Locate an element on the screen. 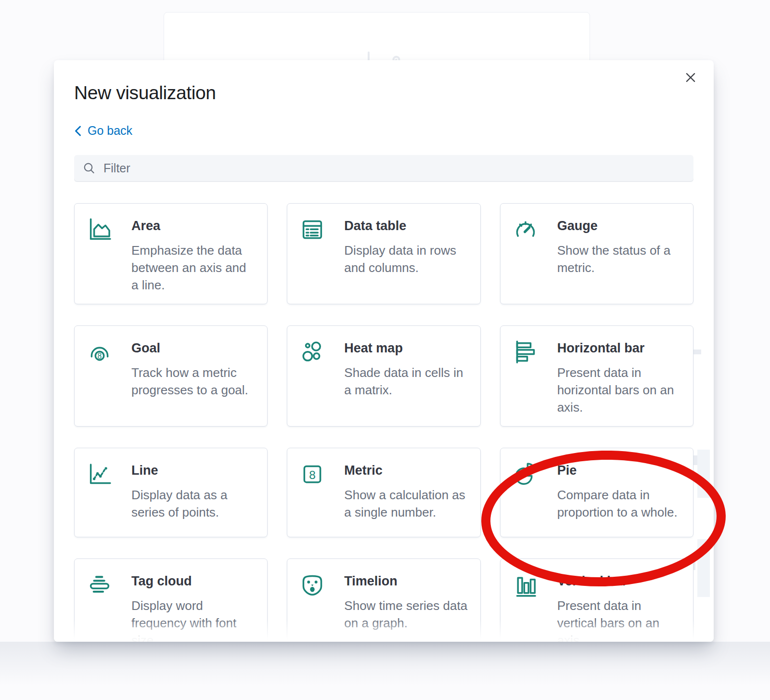  vis-type-card-pie: Pie Compare data in proportion to a whol… is located at coordinates (597, 493).